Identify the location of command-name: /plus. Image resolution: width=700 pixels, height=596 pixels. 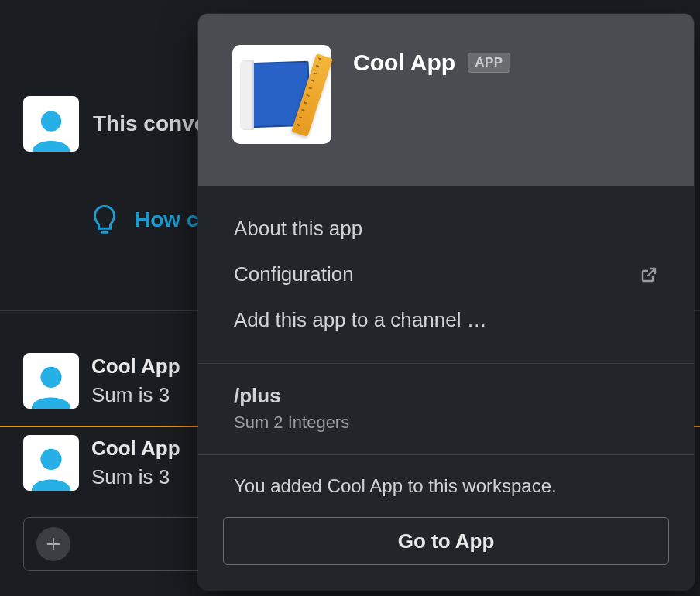
(446, 396).